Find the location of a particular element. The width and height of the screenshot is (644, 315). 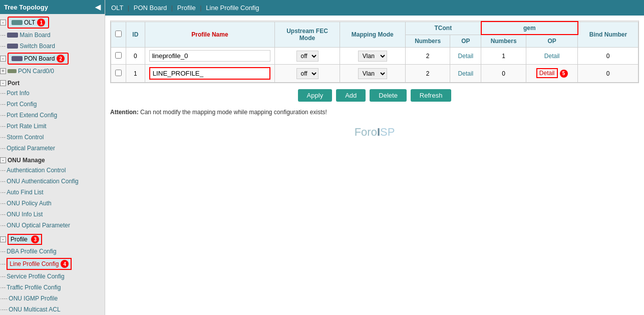

profile-expand-icon: - is located at coordinates (3, 239).